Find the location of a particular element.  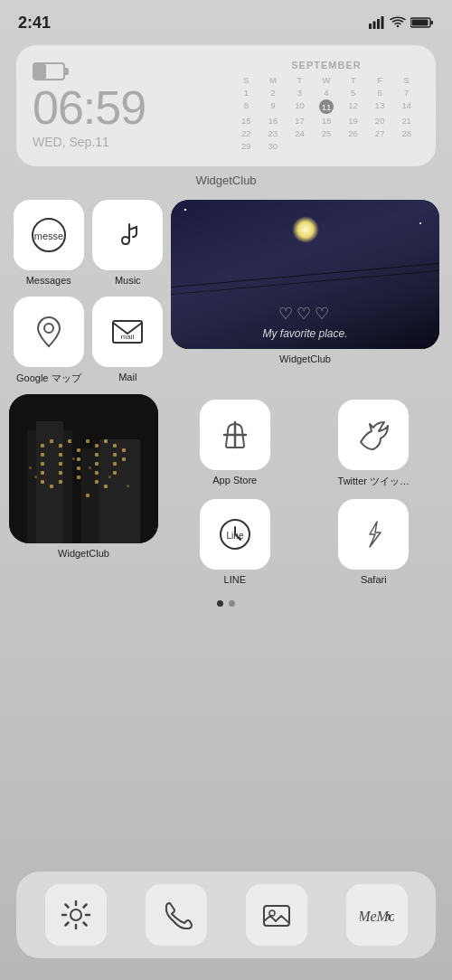

dock: MeMo is located at coordinates (226, 915).